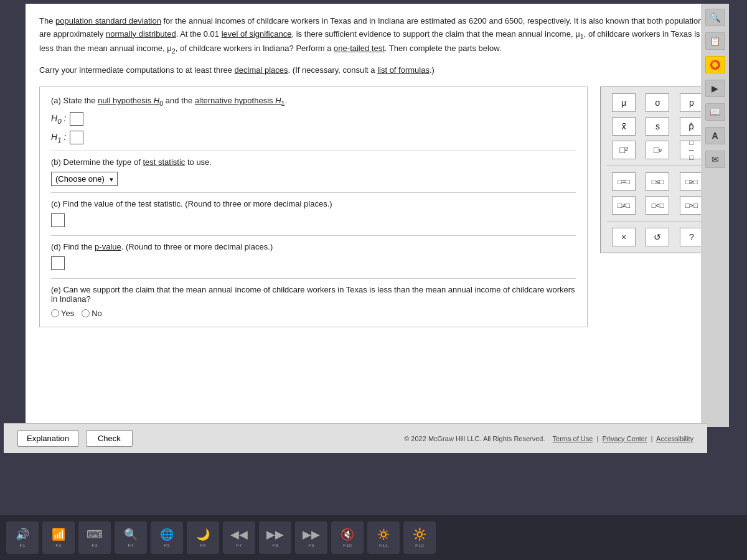  I want to click on f7-icon: ◀◀, so click(239, 534).